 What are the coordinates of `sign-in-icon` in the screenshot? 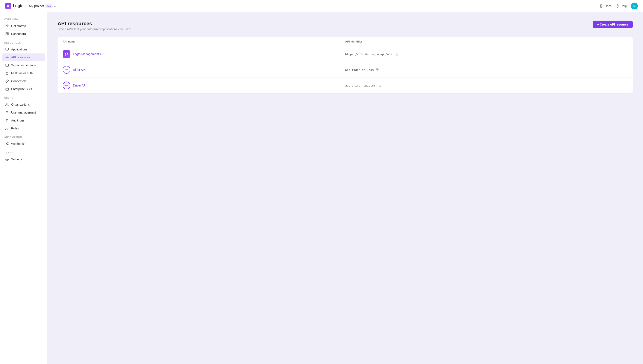 It's located at (7, 65).